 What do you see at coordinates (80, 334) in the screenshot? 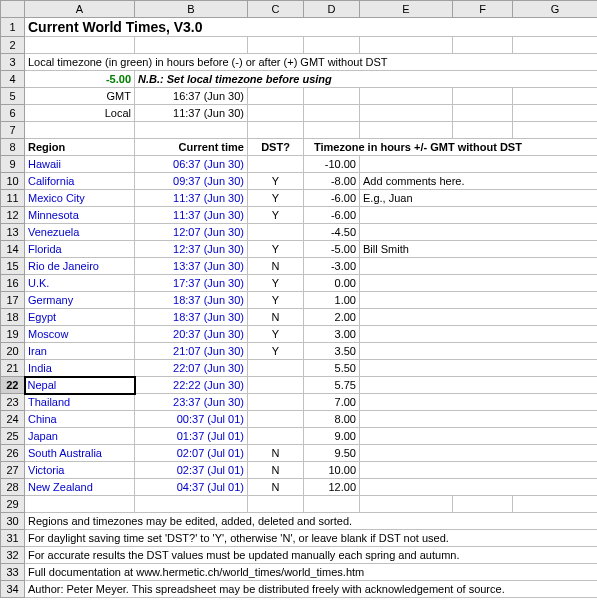
I see `region-cell: Moscow` at bounding box center [80, 334].